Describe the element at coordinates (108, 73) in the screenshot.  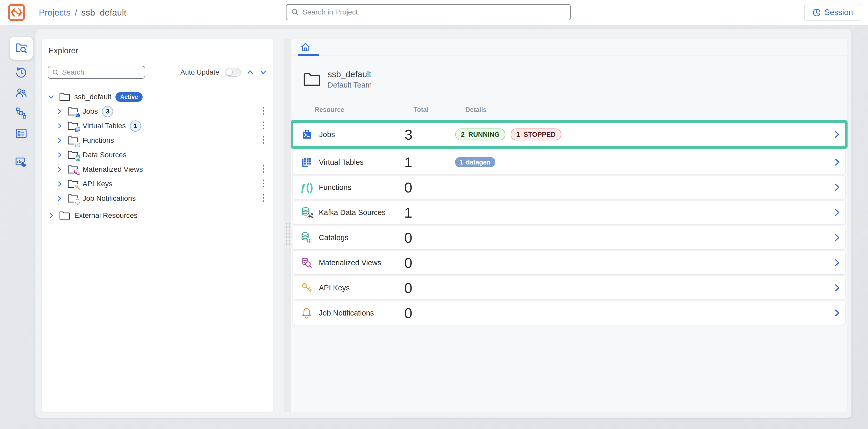
I see `explorer-search-input` at that location.